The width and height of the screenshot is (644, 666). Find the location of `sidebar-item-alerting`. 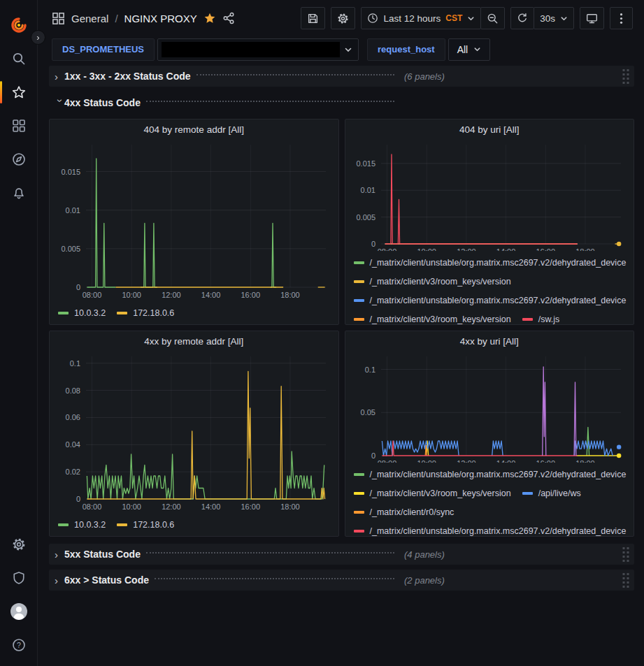

sidebar-item-alerting is located at coordinates (19, 193).